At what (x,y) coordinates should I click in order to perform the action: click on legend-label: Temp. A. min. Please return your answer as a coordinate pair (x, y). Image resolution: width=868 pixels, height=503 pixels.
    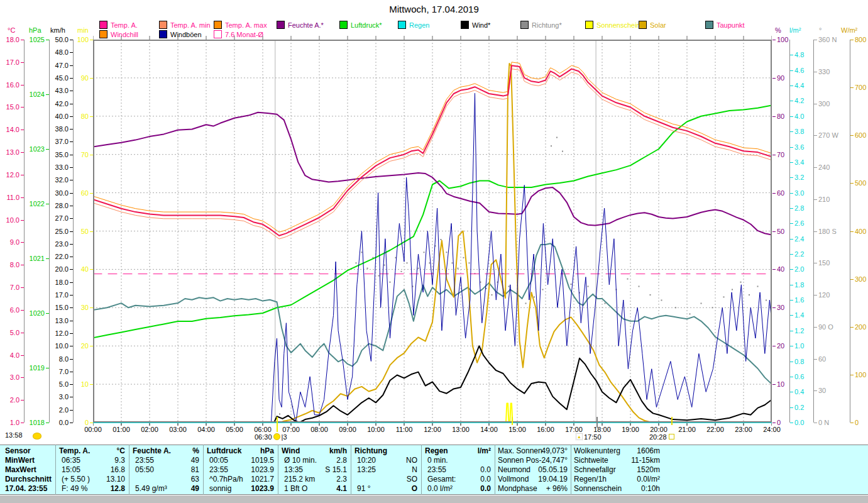
    Looking at the image, I should click on (190, 25).